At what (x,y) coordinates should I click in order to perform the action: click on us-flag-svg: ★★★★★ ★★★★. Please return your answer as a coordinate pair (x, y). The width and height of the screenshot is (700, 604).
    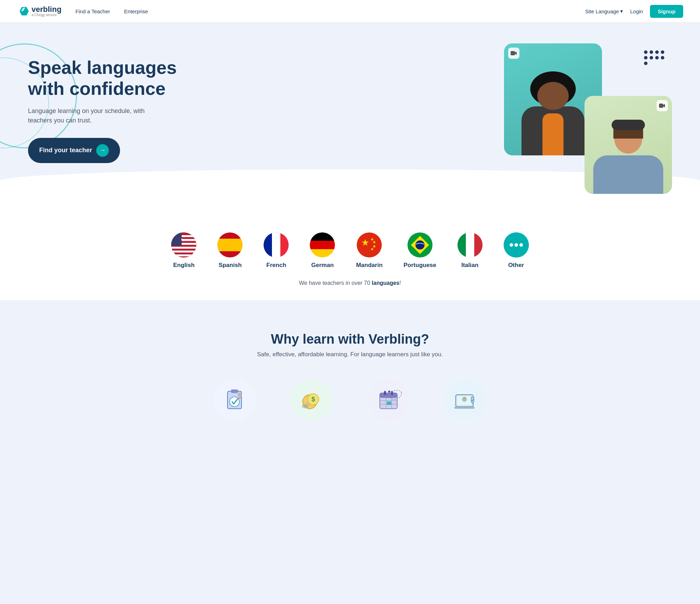
    Looking at the image, I should click on (184, 245).